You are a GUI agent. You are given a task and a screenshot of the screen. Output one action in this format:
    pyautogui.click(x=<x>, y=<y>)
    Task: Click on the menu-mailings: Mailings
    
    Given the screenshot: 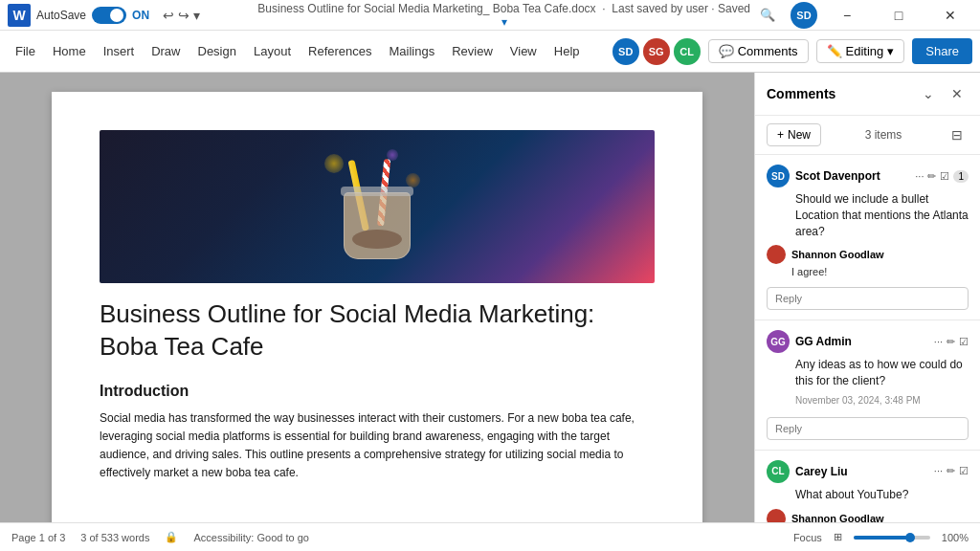 What is the action you would take?
    pyautogui.click(x=412, y=52)
    